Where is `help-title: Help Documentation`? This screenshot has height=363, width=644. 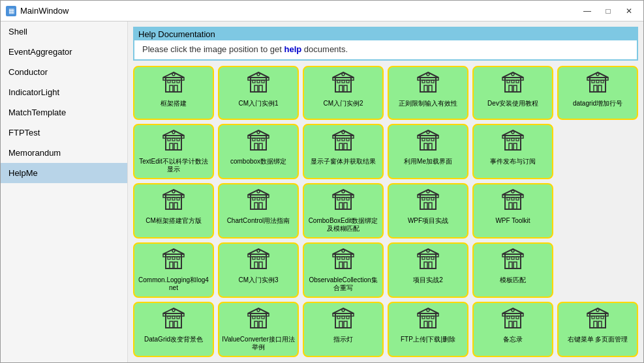
help-title: Help Documentation is located at coordinates (386, 34).